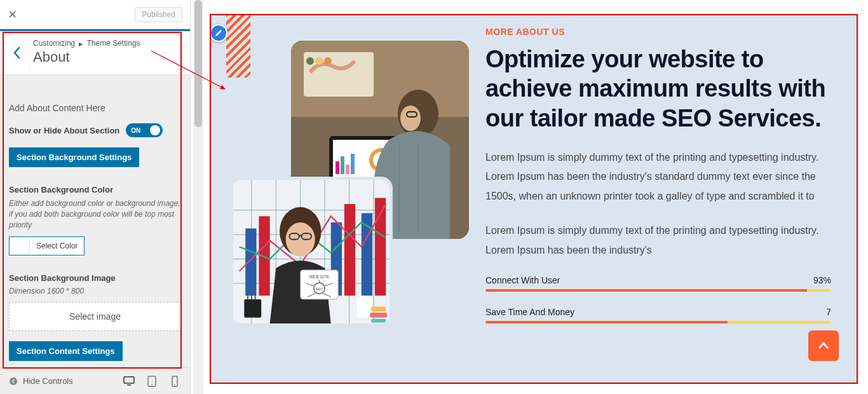 The height and width of the screenshot is (394, 868). I want to click on tablet-view-button, so click(152, 381).